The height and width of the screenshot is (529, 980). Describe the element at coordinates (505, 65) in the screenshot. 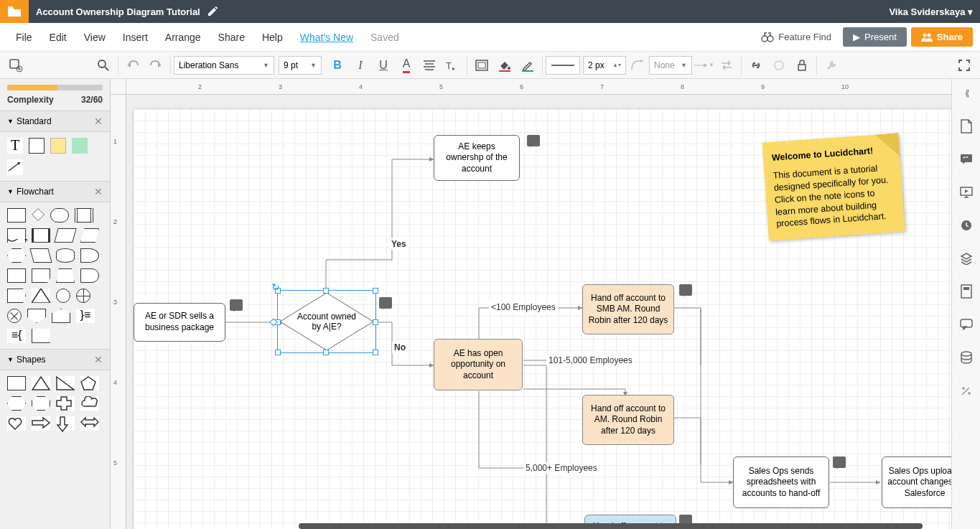

I see `fill-color-icon` at that location.